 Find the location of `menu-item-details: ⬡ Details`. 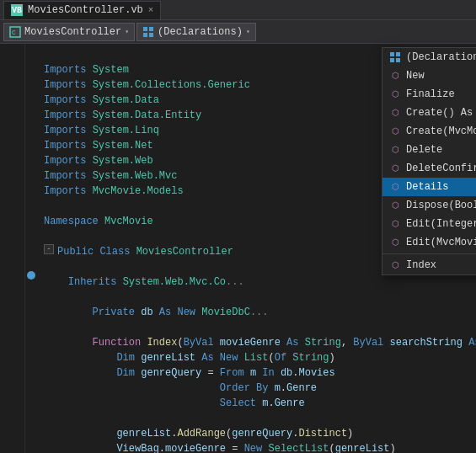

menu-item-details: ⬡ Details is located at coordinates (430, 187).